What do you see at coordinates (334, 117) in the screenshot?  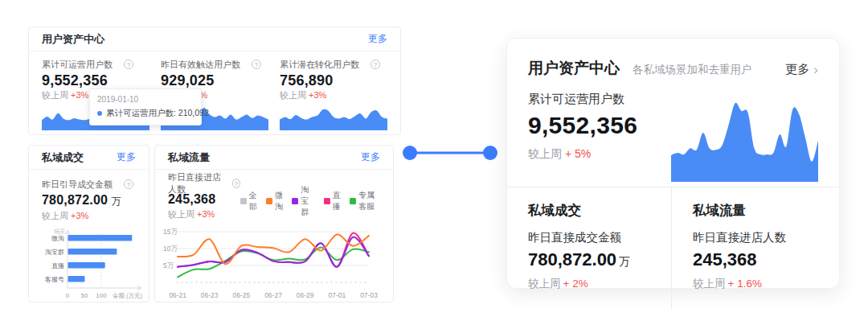 I see `sparkline-chart` at bounding box center [334, 117].